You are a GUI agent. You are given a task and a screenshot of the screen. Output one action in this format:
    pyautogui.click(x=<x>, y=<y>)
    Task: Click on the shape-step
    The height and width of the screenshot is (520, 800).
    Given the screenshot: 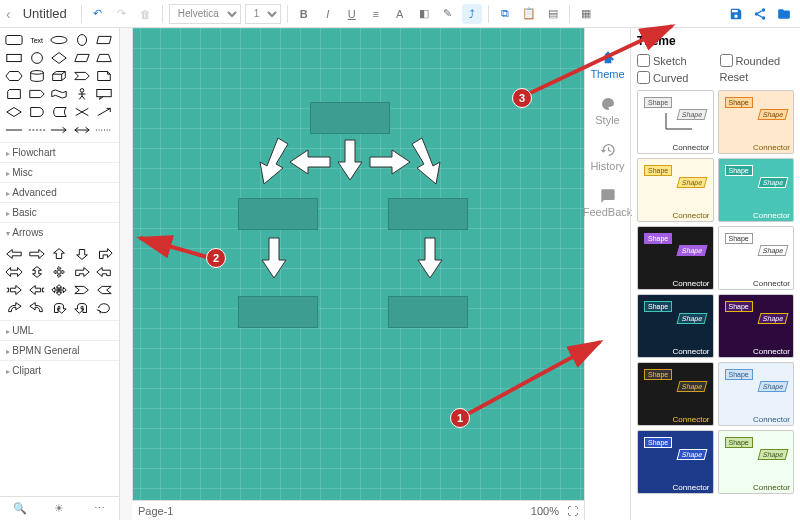 What is the action you would take?
    pyautogui.click(x=82, y=76)
    